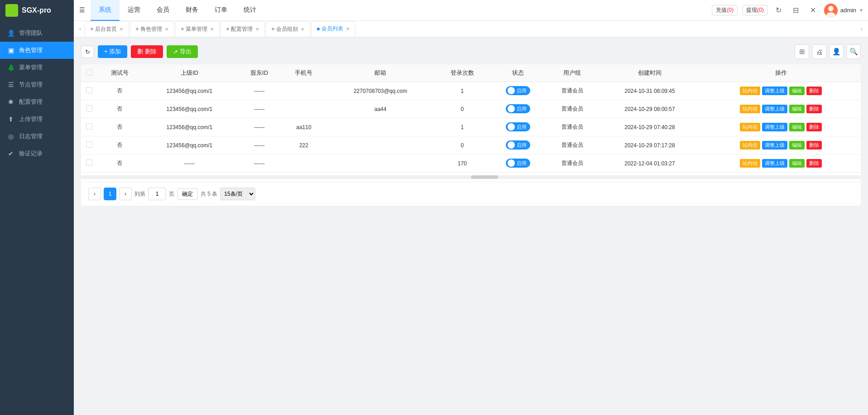  What do you see at coordinates (518, 145) in the screenshot?
I see `status-toggle-3: 启用` at bounding box center [518, 145].